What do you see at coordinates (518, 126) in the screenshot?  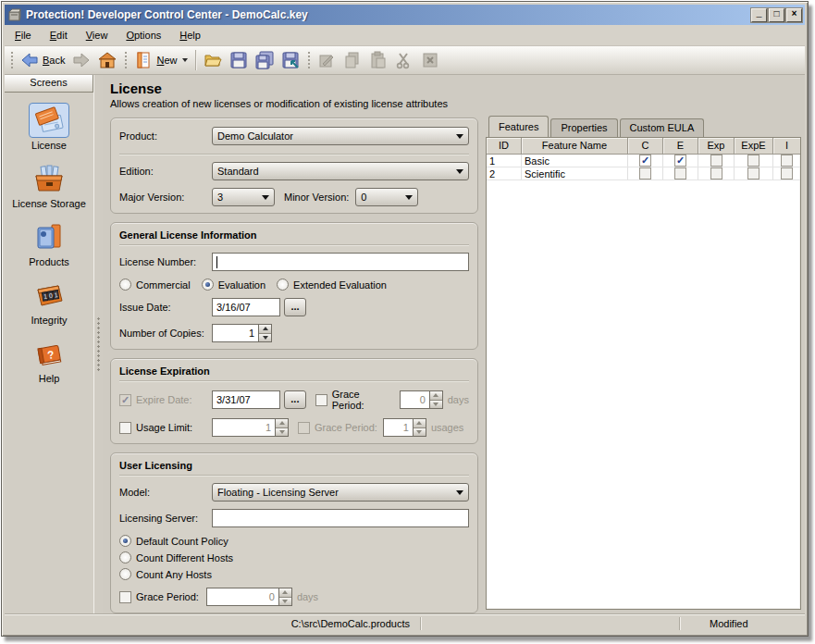 I see `tab-features: Features` at bounding box center [518, 126].